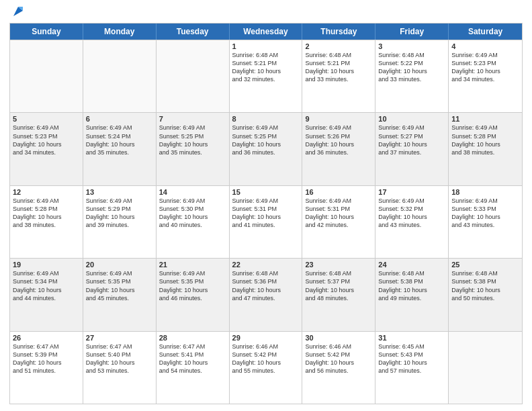  I want to click on cal-cell: 16Sunrise: 6:49 AM Sunset: 5:31 PM Dayli…, so click(339, 222).